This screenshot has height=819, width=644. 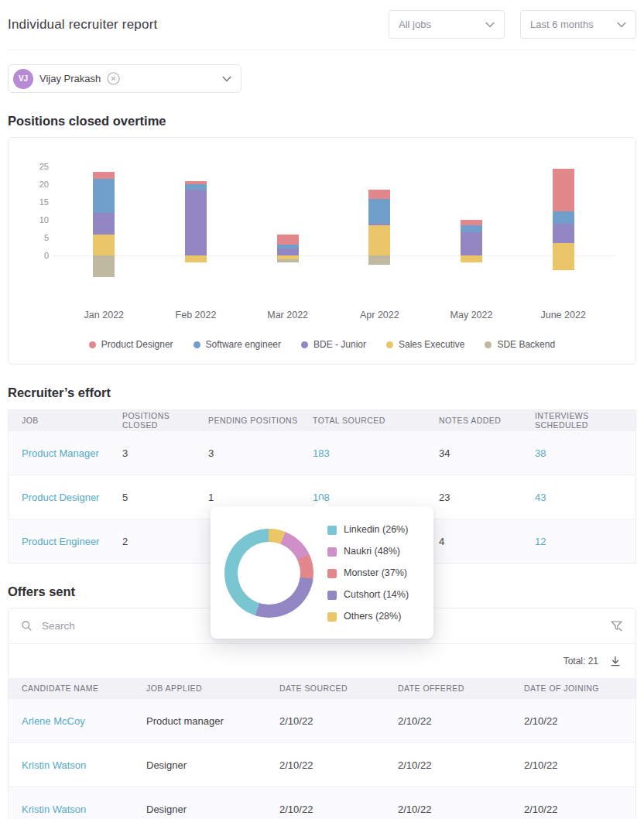 I want to click on recruiter-chip: VJ Vijay Prakash, so click(x=67, y=79).